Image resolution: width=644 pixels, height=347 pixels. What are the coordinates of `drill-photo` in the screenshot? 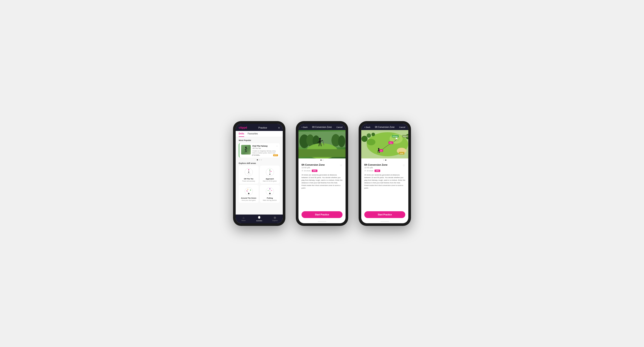 It's located at (322, 144).